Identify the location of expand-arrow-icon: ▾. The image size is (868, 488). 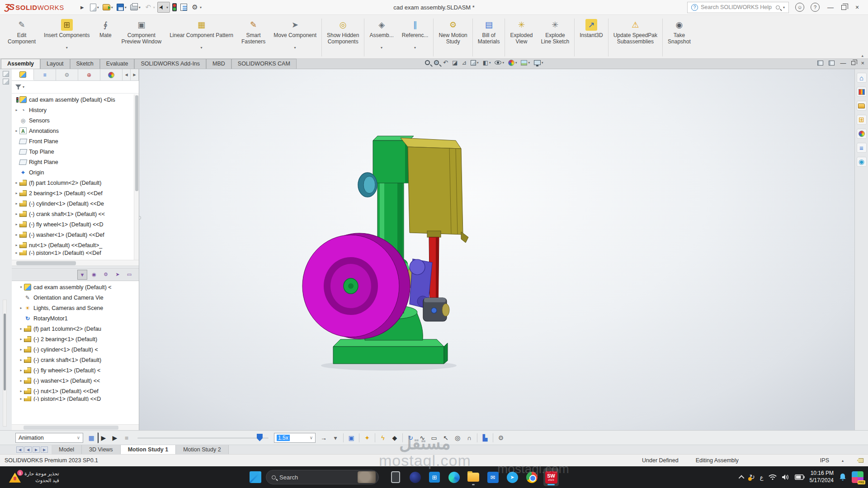
(21, 287).